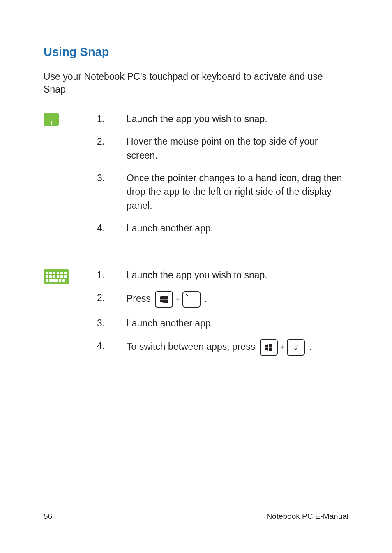 Image resolution: width=392 pixels, height=553 pixels. Describe the element at coordinates (191, 299) in the screenshot. I see `period-key: >.` at that location.